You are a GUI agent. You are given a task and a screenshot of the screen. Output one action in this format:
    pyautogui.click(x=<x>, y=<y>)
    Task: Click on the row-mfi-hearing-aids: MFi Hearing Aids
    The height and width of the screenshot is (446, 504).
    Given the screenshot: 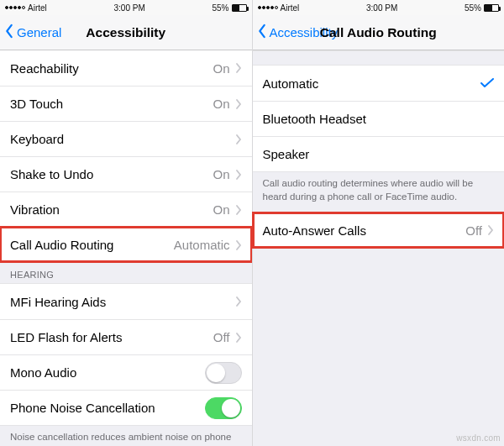 What is the action you would take?
    pyautogui.click(x=126, y=302)
    